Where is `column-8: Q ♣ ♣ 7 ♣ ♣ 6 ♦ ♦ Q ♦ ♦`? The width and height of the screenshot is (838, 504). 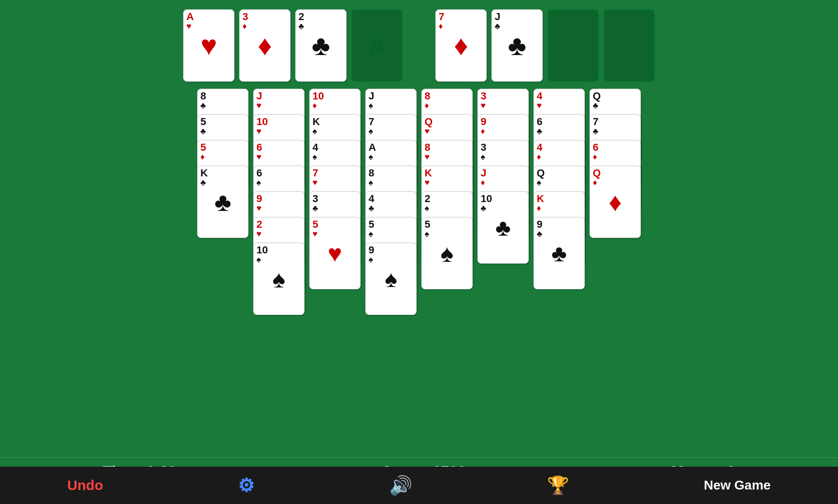
column-8: Q ♣ ♣ 7 ♣ ♣ 6 ♦ ♦ Q ♦ ♦ is located at coordinates (615, 202).